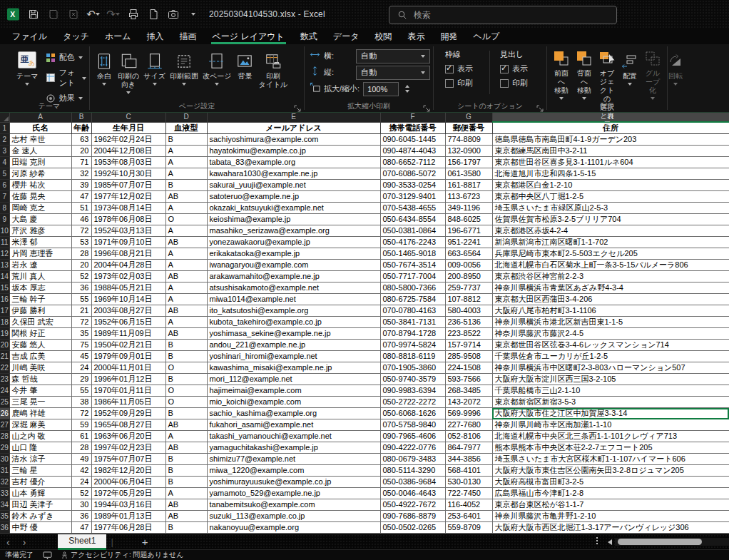  Describe the element at coordinates (186, 117) in the screenshot. I see `column-header-D: D` at that location.